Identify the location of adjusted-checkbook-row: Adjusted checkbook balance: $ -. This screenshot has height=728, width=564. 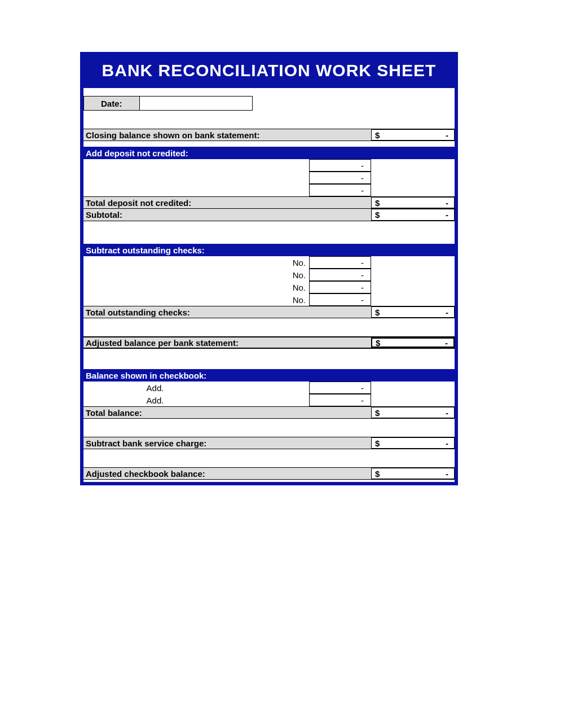
(269, 473).